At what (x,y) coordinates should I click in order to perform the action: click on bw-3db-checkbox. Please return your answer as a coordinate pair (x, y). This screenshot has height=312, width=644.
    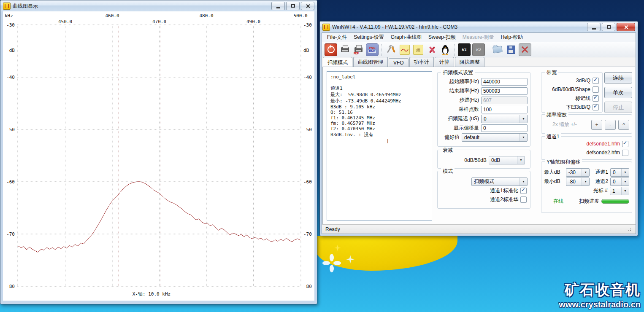
    Looking at the image, I should click on (596, 81).